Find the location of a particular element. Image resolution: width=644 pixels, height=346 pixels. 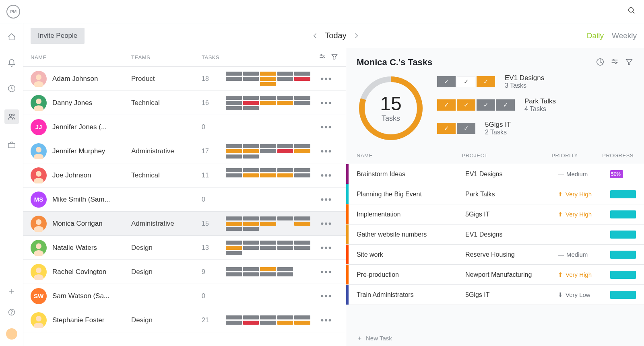

invite-button: Invite People is located at coordinates (58, 36).